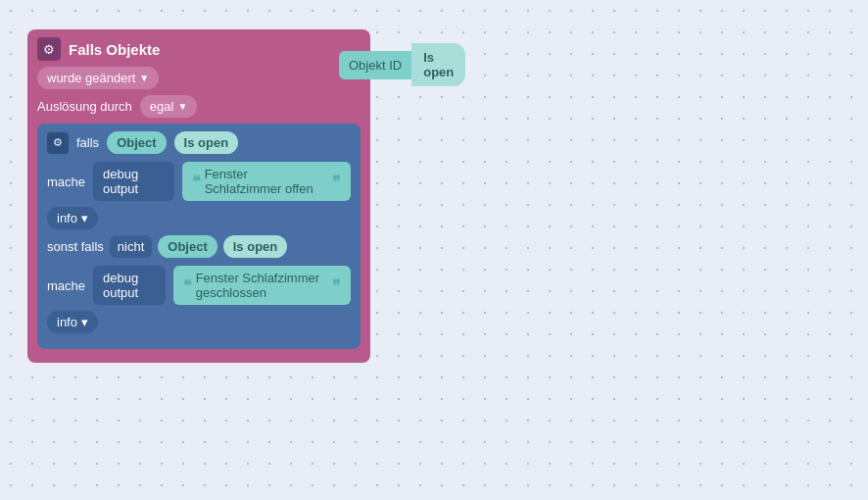 The height and width of the screenshot is (500, 868). I want to click on fenster-geschlossen-string: ❝ Fenster Schlafzimmer geschlossen ❞, so click(263, 285).